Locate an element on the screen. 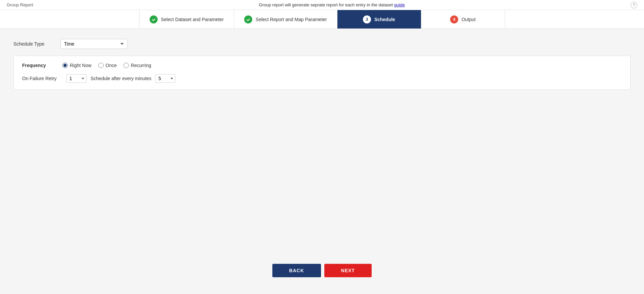  failure-retry-label: On Failure Retry is located at coordinates (42, 78).